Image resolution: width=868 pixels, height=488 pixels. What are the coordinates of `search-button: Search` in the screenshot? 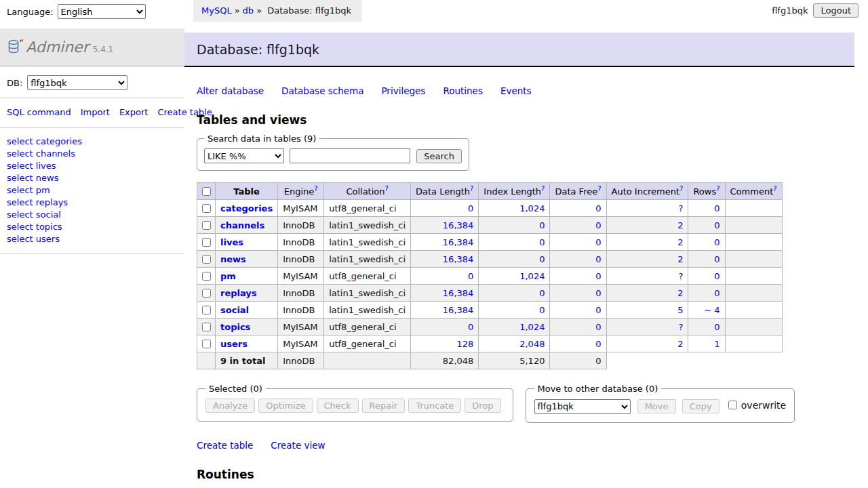 It's located at (439, 156).